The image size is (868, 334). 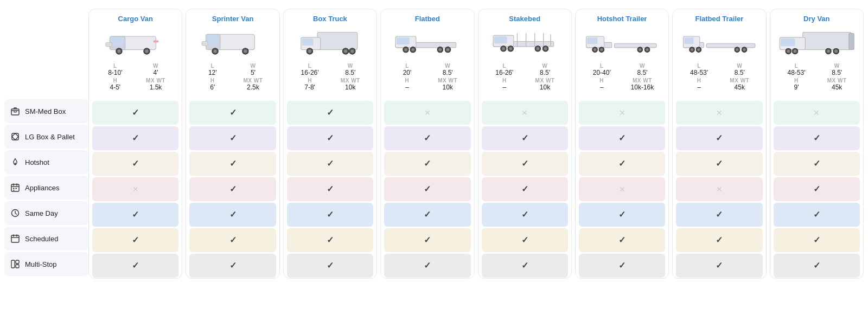 What do you see at coordinates (232, 18) in the screenshot?
I see `col-title-sprinter-van: Sprinter Van` at bounding box center [232, 18].